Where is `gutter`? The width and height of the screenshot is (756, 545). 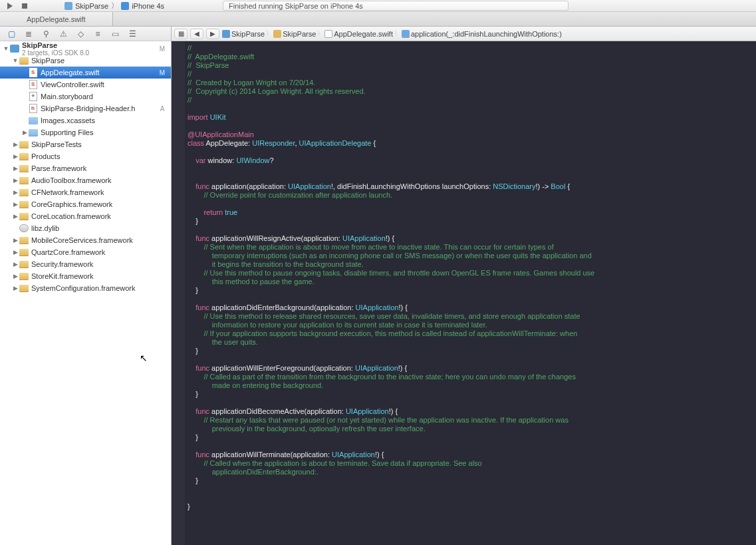 gutter is located at coordinates (178, 293).